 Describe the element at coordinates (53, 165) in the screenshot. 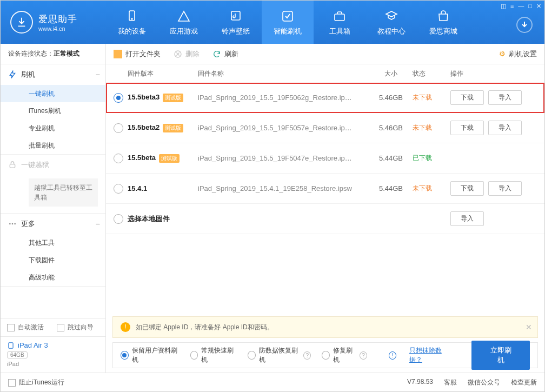

I see `sidebar-group-jailbreak: 一键越狱` at that location.